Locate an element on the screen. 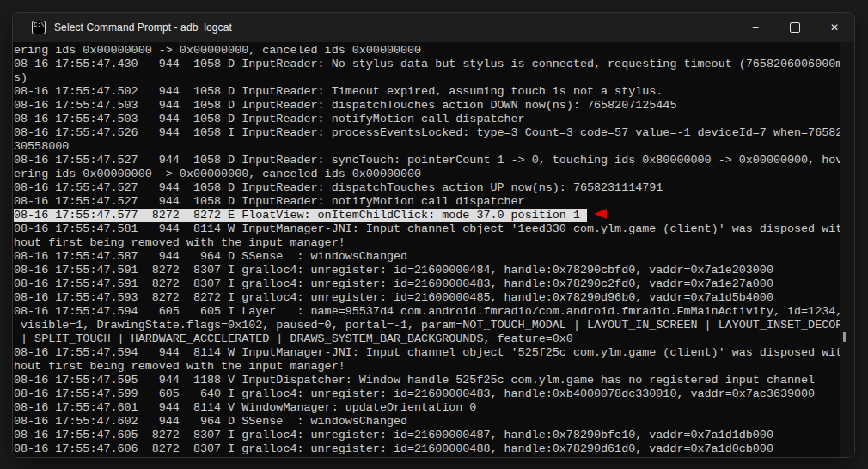 The image size is (868, 469). minimize-icon: – is located at coordinates (756, 27).